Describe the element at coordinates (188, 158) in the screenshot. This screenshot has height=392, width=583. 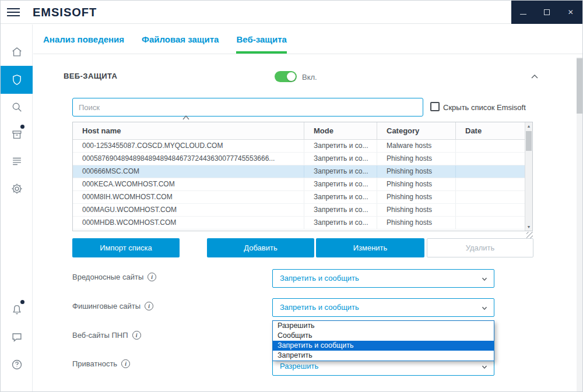
I see `cell-hostname: 0005876904894898489489484673724436300777…` at that location.